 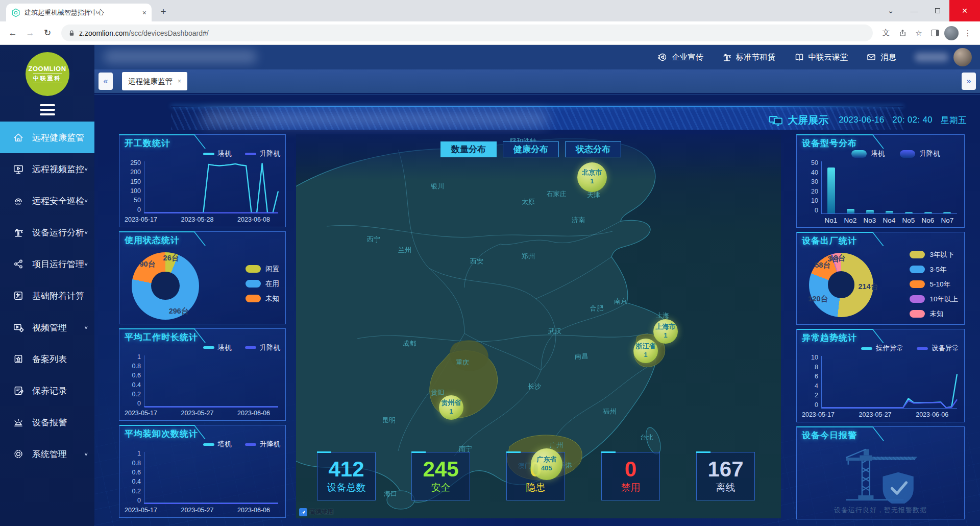 I want to click on sidebar-item: 远程健康监管, so click(x=47, y=137).